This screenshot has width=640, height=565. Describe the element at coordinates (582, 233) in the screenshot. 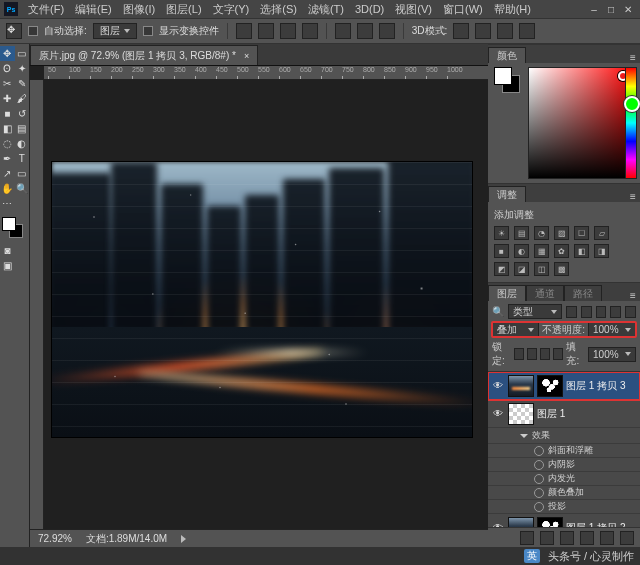

I see `adjust-icon: ☐` at that location.